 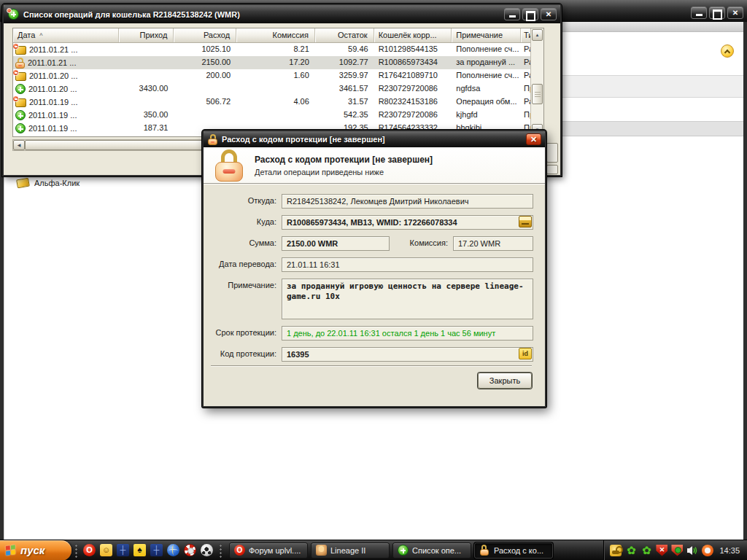 I want to click on transfer-date-label: Дата перевода:, so click(x=243, y=264).